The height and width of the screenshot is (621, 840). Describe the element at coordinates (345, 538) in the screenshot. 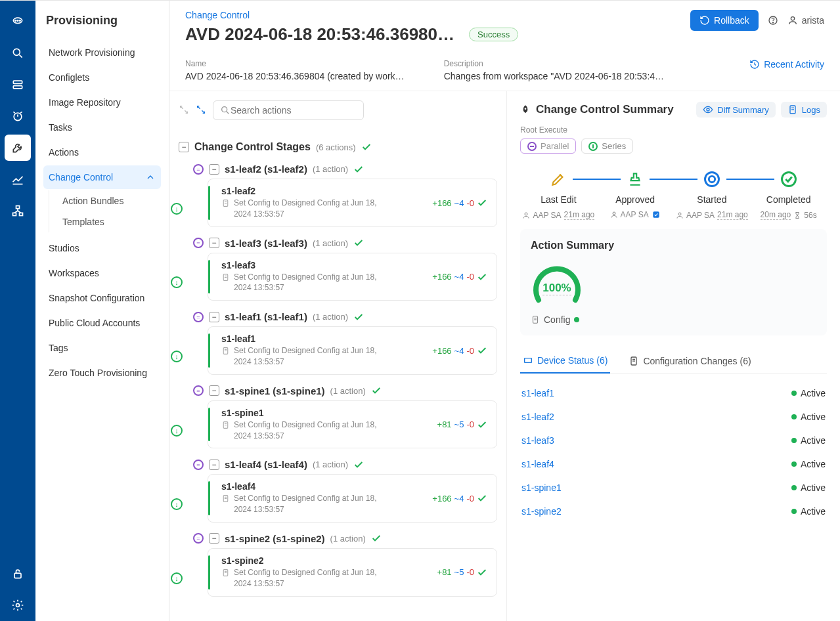

I see `device-header: = − s1-spine2 (s1-spine2) (1 action)` at that location.